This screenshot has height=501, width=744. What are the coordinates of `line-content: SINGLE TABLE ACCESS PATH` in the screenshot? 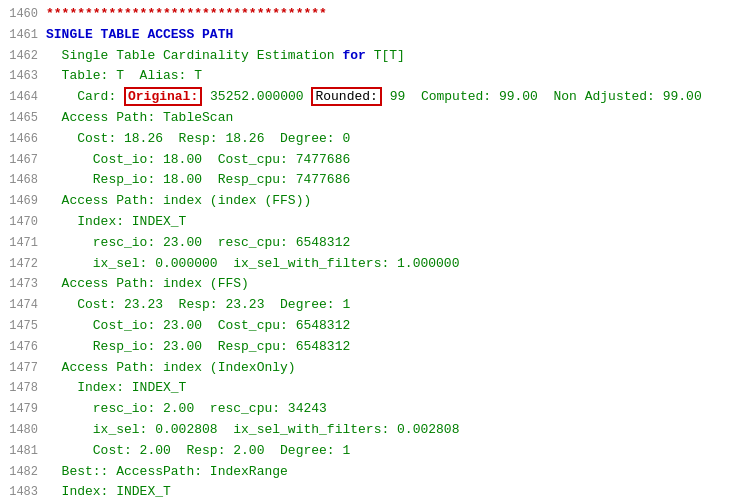 It's located at (391, 36).